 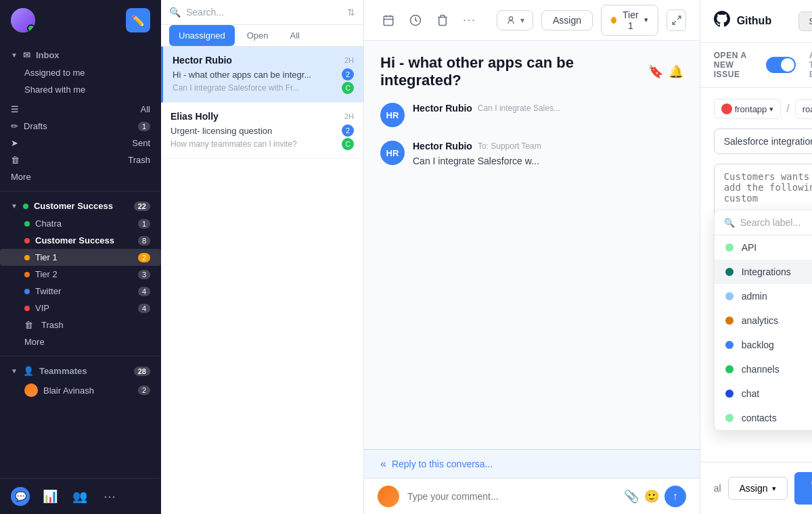 I want to click on repo-selector: frontapp ▾ / roadmap ▾, so click(x=763, y=109).